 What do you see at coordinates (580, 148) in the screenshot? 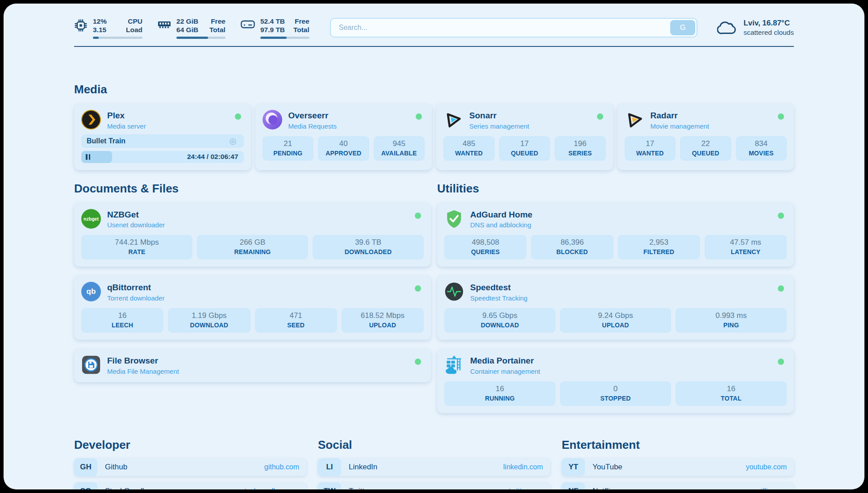
I see `stat-tile: 196 SERIES` at bounding box center [580, 148].